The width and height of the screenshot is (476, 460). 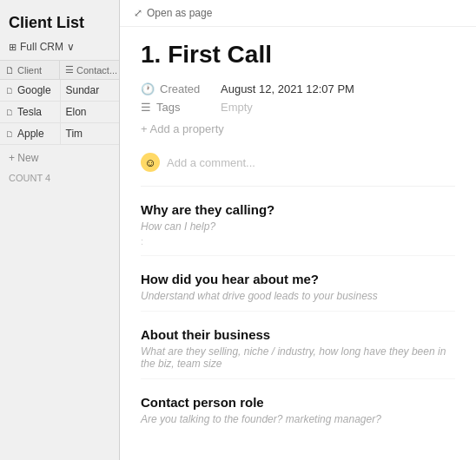 What do you see at coordinates (298, 210) in the screenshot?
I see `section-title: Why are they calling?` at bounding box center [298, 210].